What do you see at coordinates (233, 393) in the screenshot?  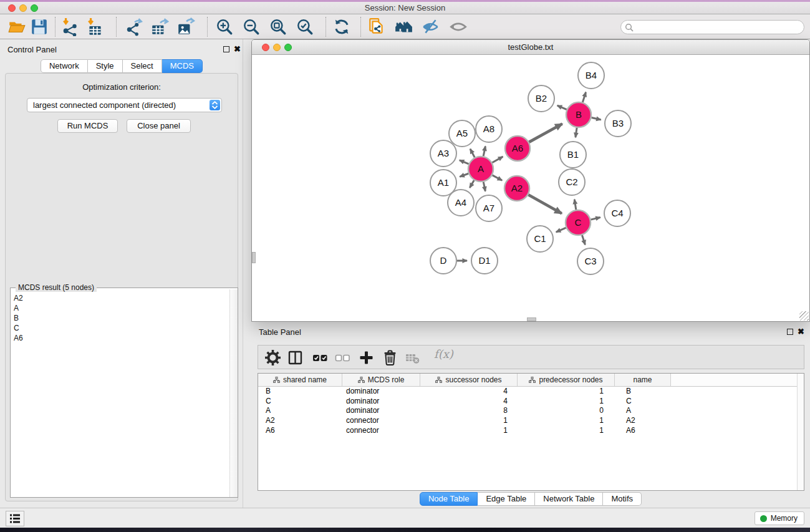 I see `result-scrollbar` at bounding box center [233, 393].